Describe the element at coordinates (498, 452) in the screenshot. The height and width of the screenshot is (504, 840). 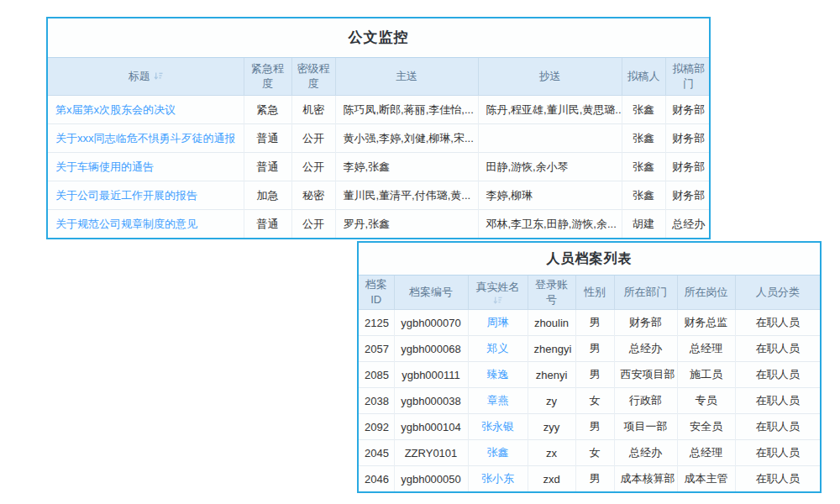
I see `real-name-link: 张鑫` at that location.